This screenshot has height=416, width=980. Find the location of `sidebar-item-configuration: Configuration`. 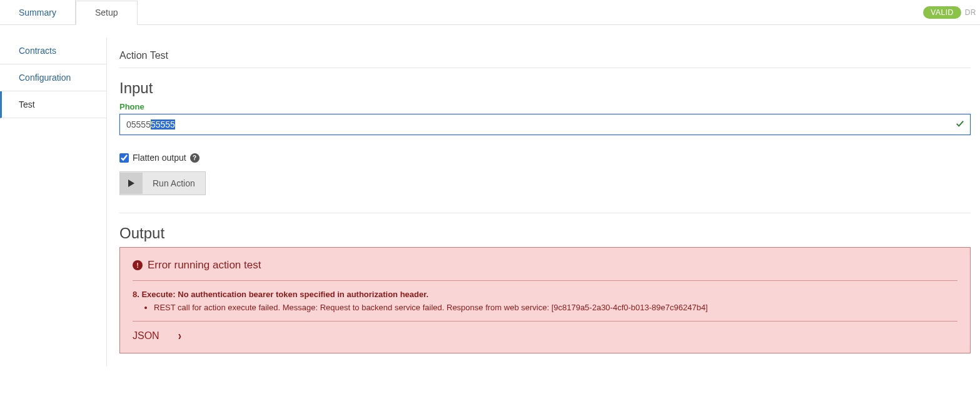

sidebar-item-configuration: Configuration is located at coordinates (53, 78).